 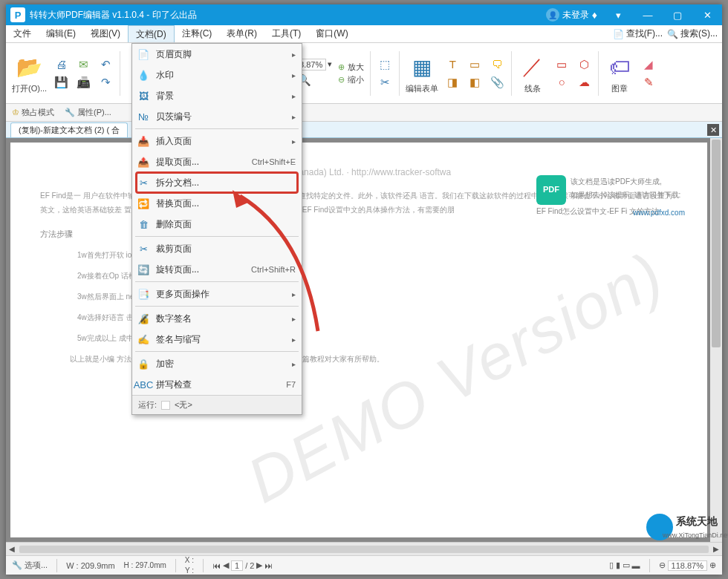 What do you see at coordinates (217, 294) in the screenshot?
I see `menu-item-14: 📑更多页面操作▸` at bounding box center [217, 294].